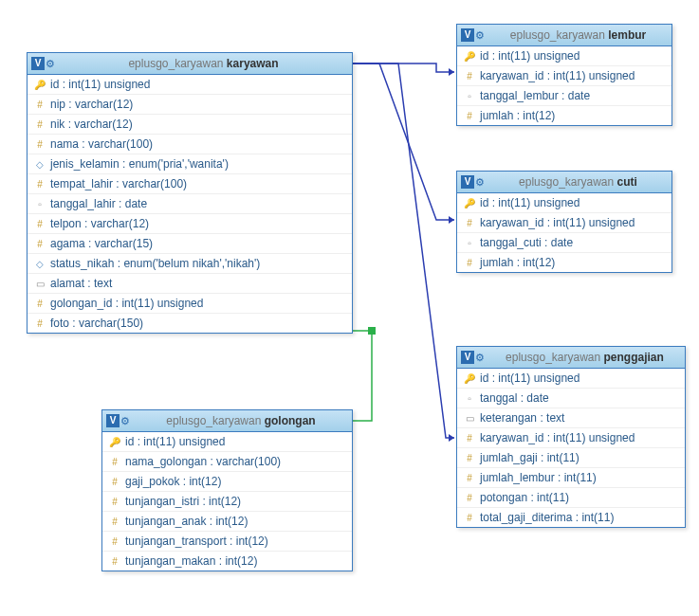  Describe the element at coordinates (579, 182) in the screenshot. I see `table-title: eplusgo_karyawan cuti` at that location.